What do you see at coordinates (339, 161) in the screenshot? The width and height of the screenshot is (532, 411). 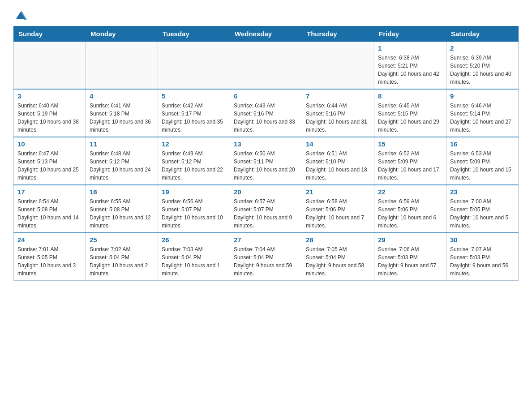 I see `calendar-cell: 14Sunrise: 6:51 AMSunset: 5:10 PMDayligh…` at bounding box center [339, 161].